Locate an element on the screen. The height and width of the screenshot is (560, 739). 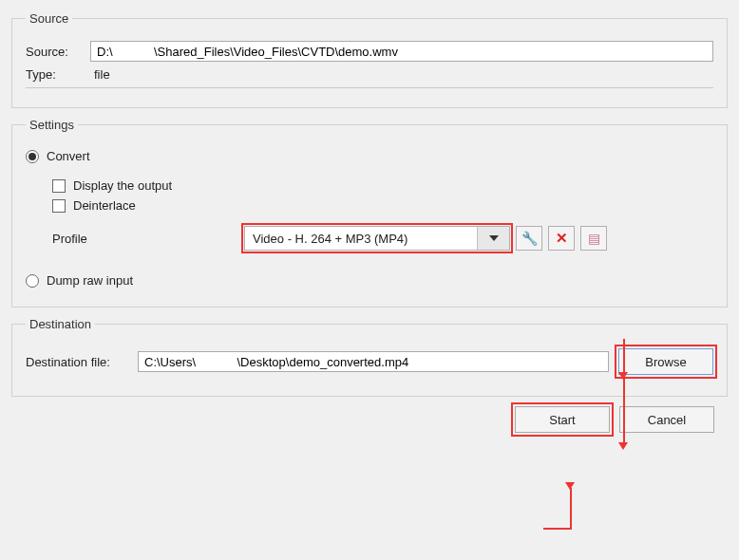
type-label: Type: is located at coordinates (54, 74).